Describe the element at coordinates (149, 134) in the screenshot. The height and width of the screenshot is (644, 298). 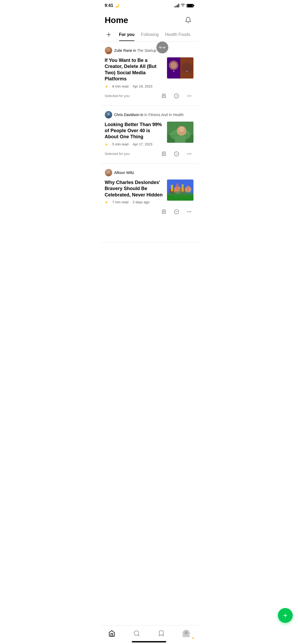
I see `article-content: Looking Better Than 99% of People Over 4…` at that location.